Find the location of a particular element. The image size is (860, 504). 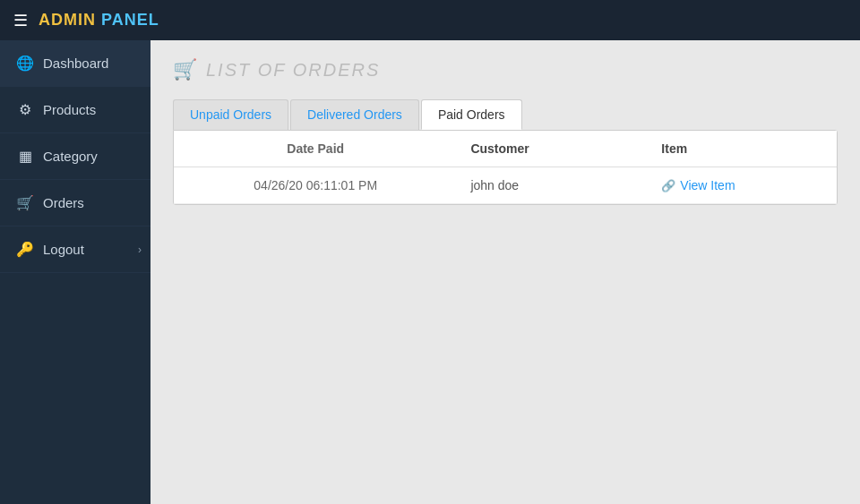

table-row: 04/26/20 06:11:01 PM john doe 🔗 View Ite… is located at coordinates (505, 186).